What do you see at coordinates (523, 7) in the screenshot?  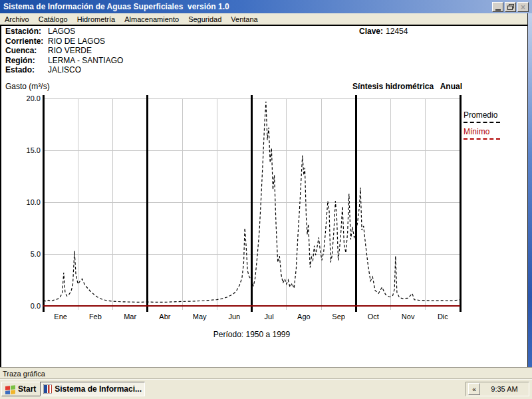 I see `close-icon: ×` at bounding box center [523, 7].